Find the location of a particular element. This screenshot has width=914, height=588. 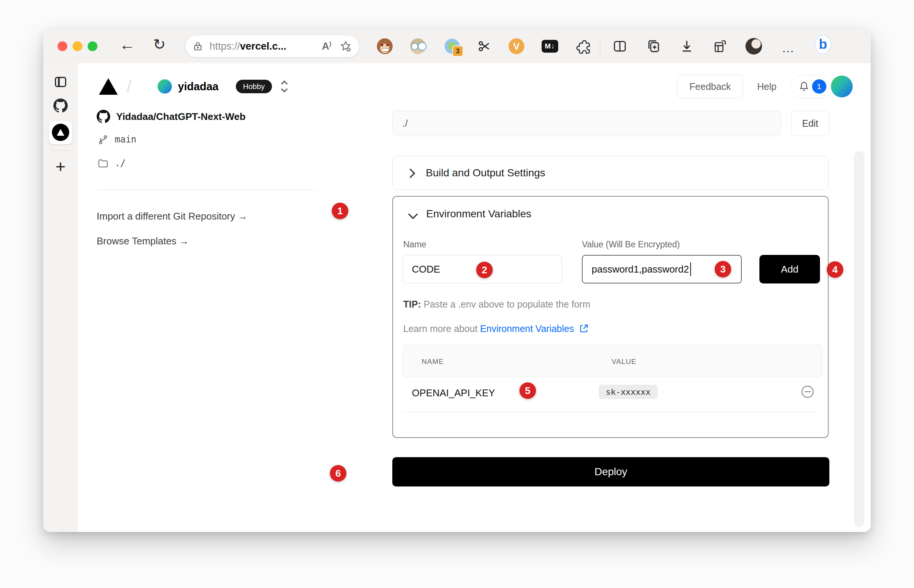

translate-icon: 3 is located at coordinates (452, 46).